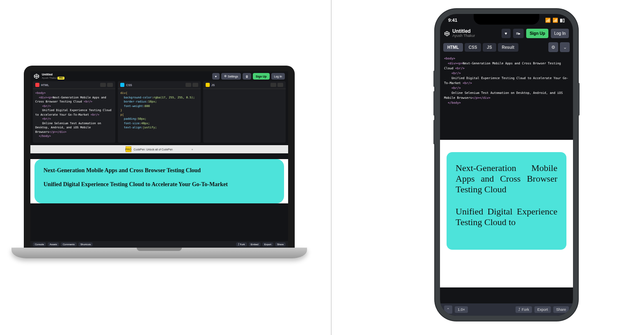 The image size is (644, 335). I want to click on footer-right: ⤴ ForkEmbedExportShare, so click(261, 244).